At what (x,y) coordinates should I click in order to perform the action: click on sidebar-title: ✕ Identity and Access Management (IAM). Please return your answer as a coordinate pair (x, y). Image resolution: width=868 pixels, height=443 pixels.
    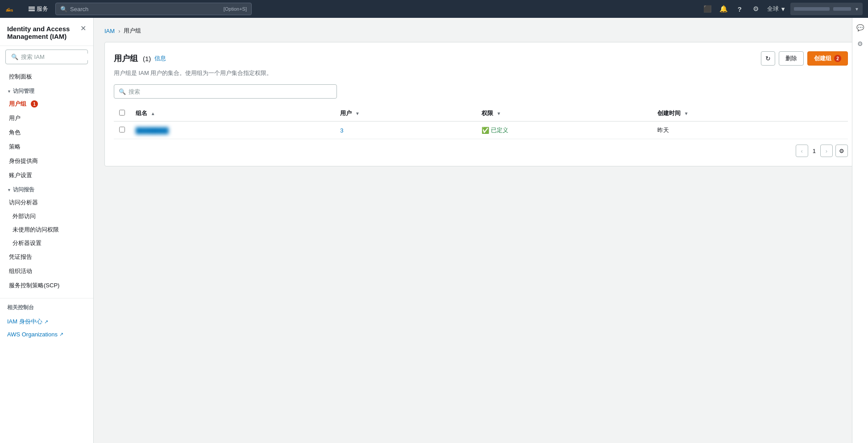
    Looking at the image, I should click on (46, 36).